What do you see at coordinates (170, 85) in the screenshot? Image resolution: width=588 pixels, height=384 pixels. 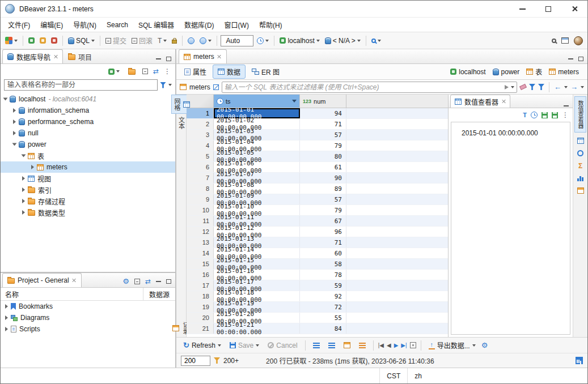 I see `navigator-filter-dropdown-icon` at bounding box center [170, 85].